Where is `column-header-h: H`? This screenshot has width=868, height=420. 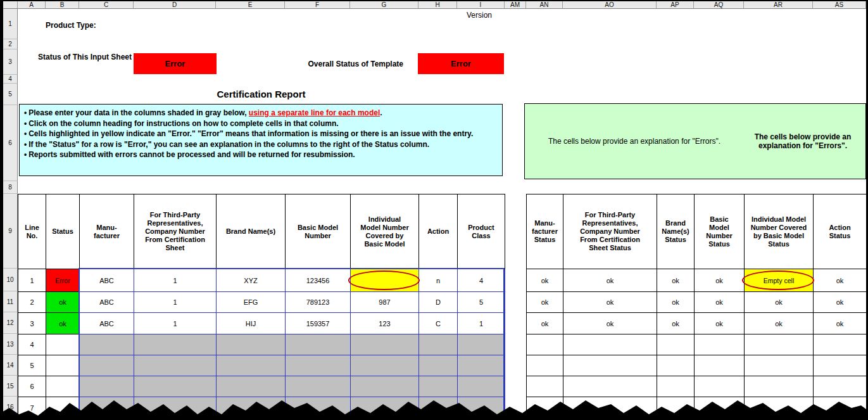 column-header-h: H is located at coordinates (438, 5).